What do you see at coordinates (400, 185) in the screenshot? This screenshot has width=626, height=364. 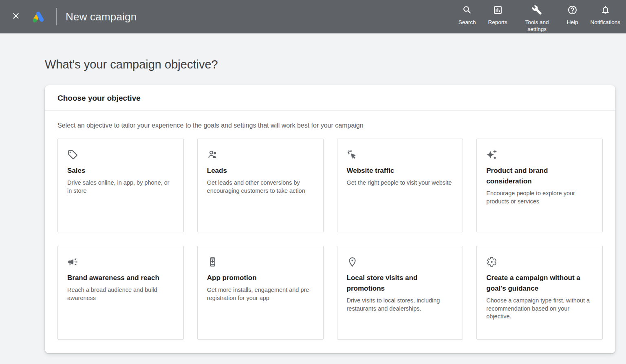 I see `objective-card-website-traffic: Website traffic Get the right people to …` at bounding box center [400, 185].